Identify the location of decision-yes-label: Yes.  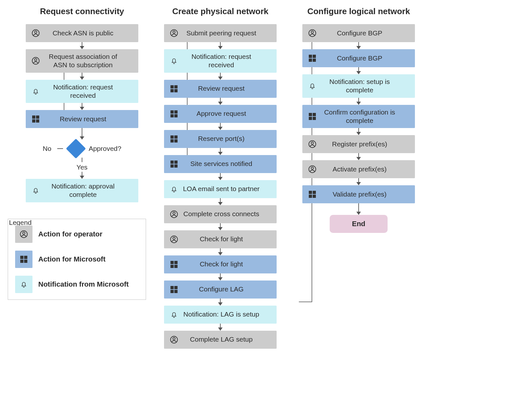
(82, 167).